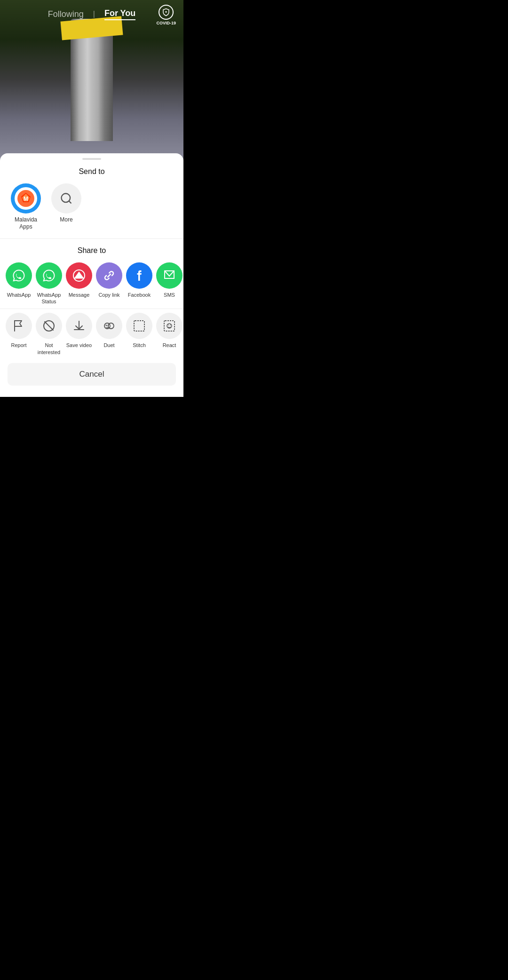  Describe the element at coordinates (19, 334) in the screenshot. I see `action-report: Report` at that location.